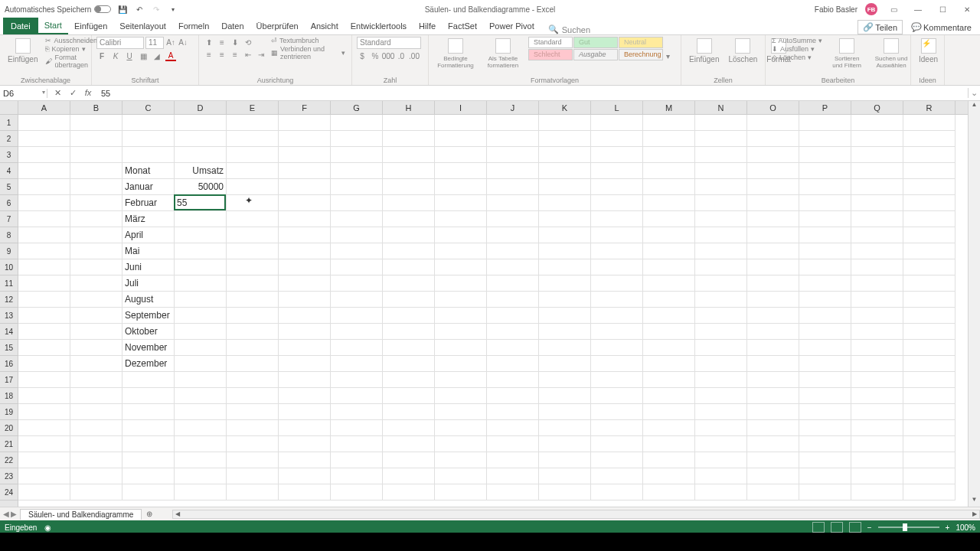 The image size is (980, 551). What do you see at coordinates (503, 54) in the screenshot?
I see `format-table-button: Als Tabelle formatieren` at bounding box center [503, 54].